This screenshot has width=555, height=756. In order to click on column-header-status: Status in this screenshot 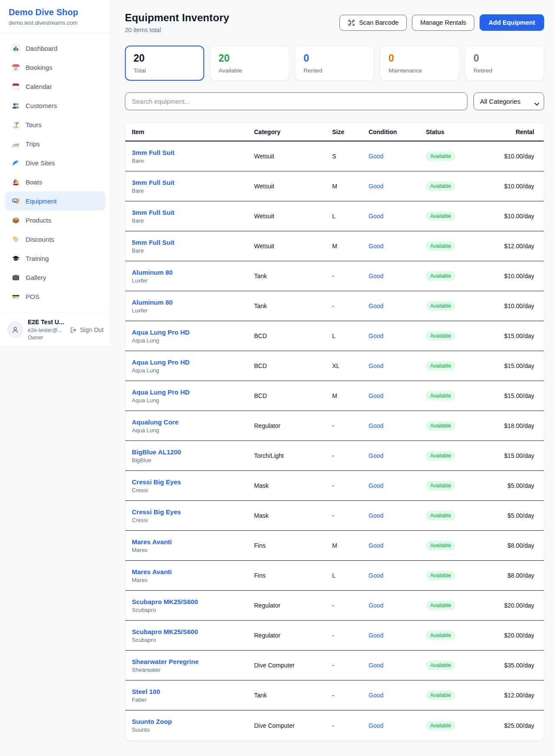, I will do `click(459, 132)`.